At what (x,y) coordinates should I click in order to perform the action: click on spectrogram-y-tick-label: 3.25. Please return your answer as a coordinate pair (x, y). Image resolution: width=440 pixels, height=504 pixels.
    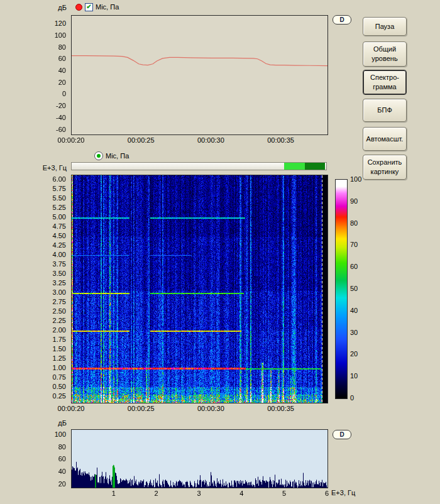
    Looking at the image, I should click on (52, 283).